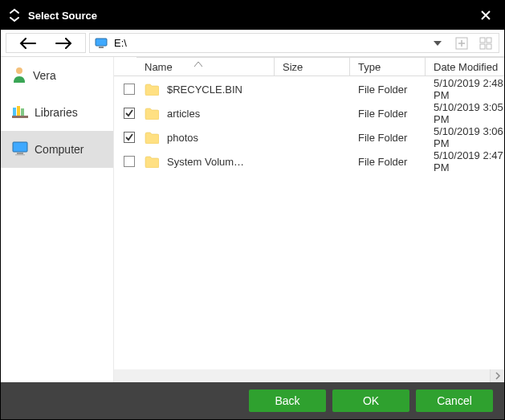 This screenshot has height=420, width=505. What do you see at coordinates (497, 376) in the screenshot?
I see `scroll-right-button` at bounding box center [497, 376].